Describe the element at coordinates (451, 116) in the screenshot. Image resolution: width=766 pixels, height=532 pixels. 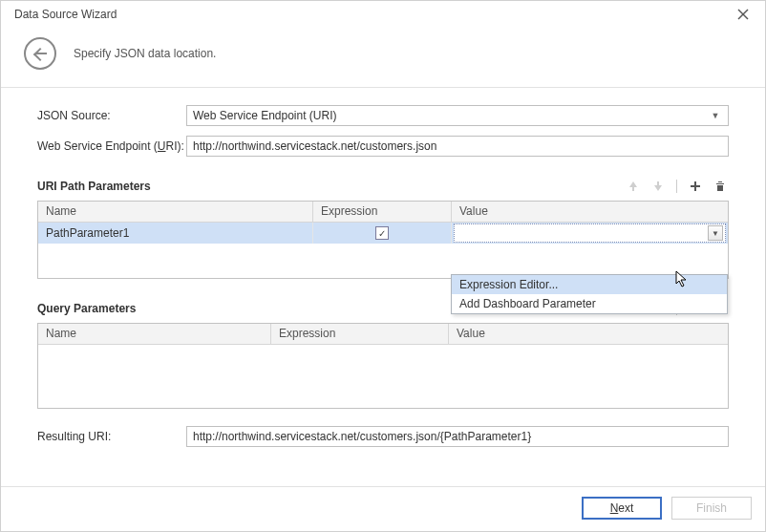
I see `json-source-value: Web Service Endpoint (URI)` at that location.